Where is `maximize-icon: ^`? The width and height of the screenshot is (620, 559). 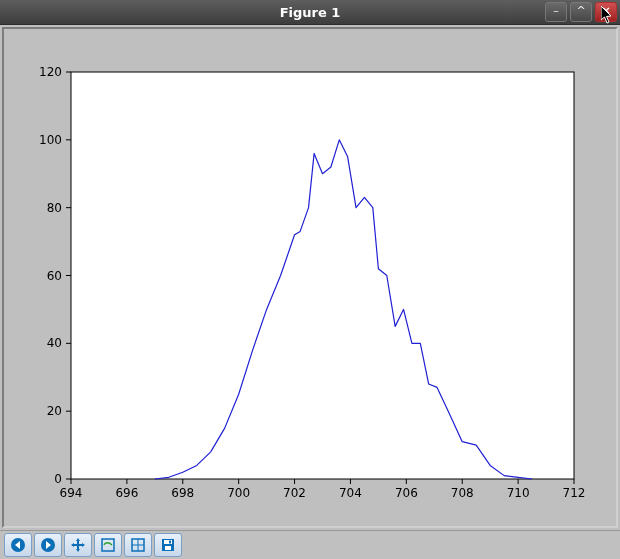
maximize-icon: ^ is located at coordinates (580, 10).